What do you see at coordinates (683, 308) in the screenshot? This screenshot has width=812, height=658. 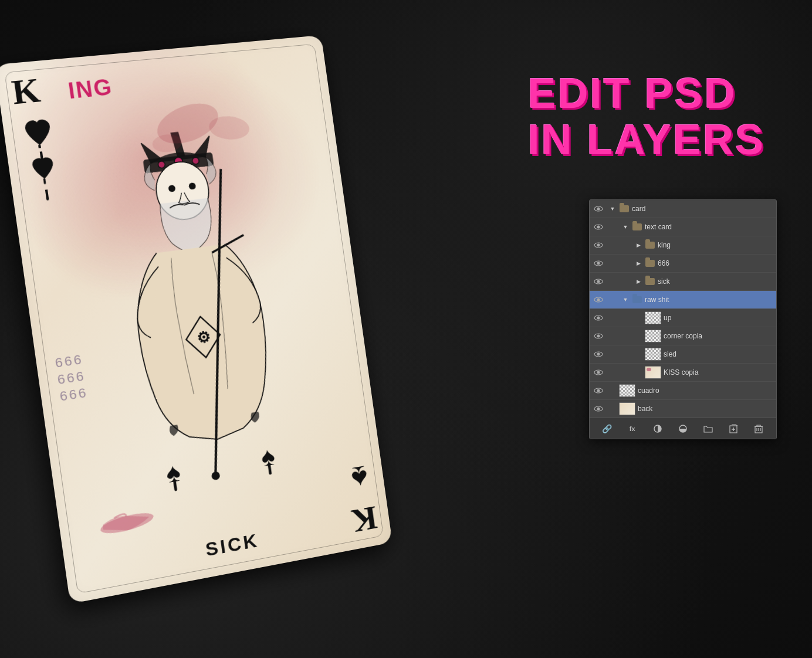 I see `layers-list: ▼ card ▼ text card ▶ king ▶ 666` at bounding box center [683, 308].